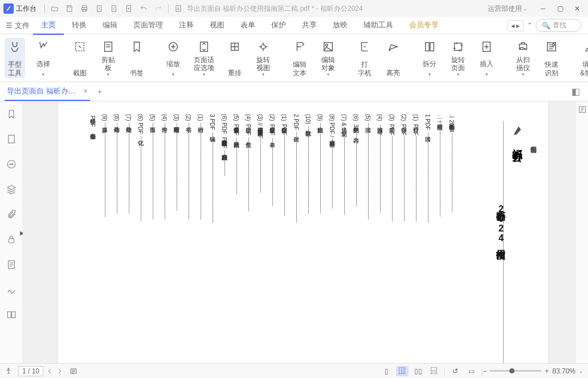 The width and height of the screenshot is (588, 378). What do you see at coordinates (455, 371) in the screenshot?
I see `reflow-icon: ↺` at bounding box center [455, 371].